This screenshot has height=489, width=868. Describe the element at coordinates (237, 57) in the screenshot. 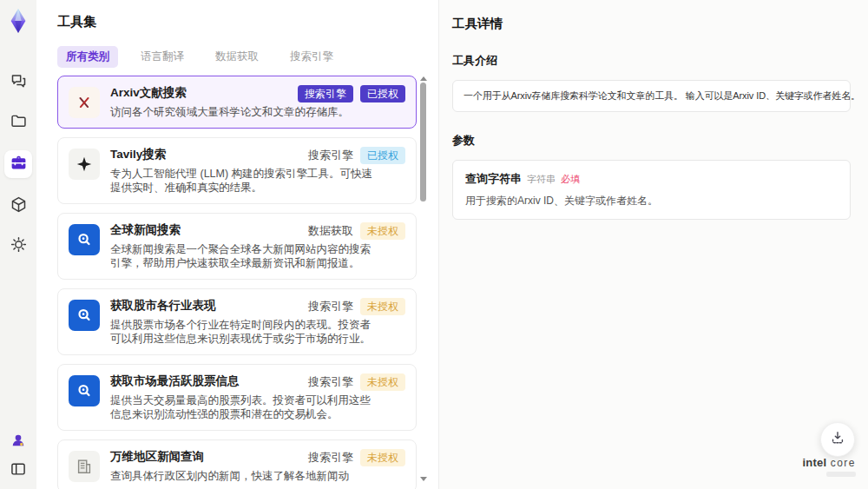

I see `tab-data-fetching: 数据获取` at that location.